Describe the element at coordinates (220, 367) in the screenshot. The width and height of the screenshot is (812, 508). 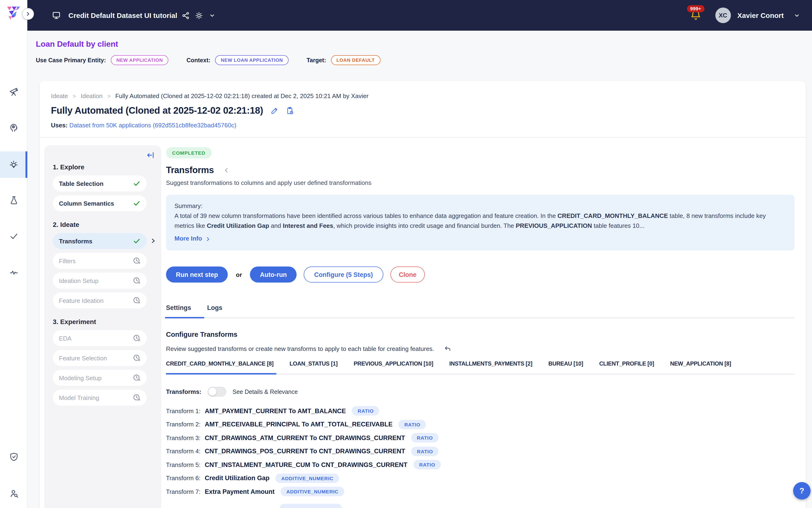
I see `table-tab-credit-card-monthly-balance-8: CREDIT_CARD_MONTHLY_BALANCE [8]` at that location.